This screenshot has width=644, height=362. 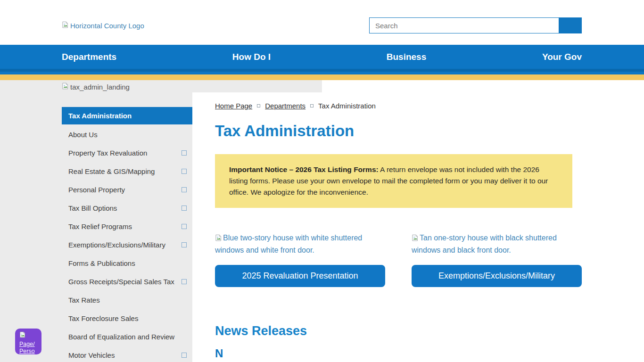 What do you see at coordinates (300, 244) in the screenshot?
I see `revaluation-image-link: Blue two-story house with white shuttere…` at bounding box center [300, 244].